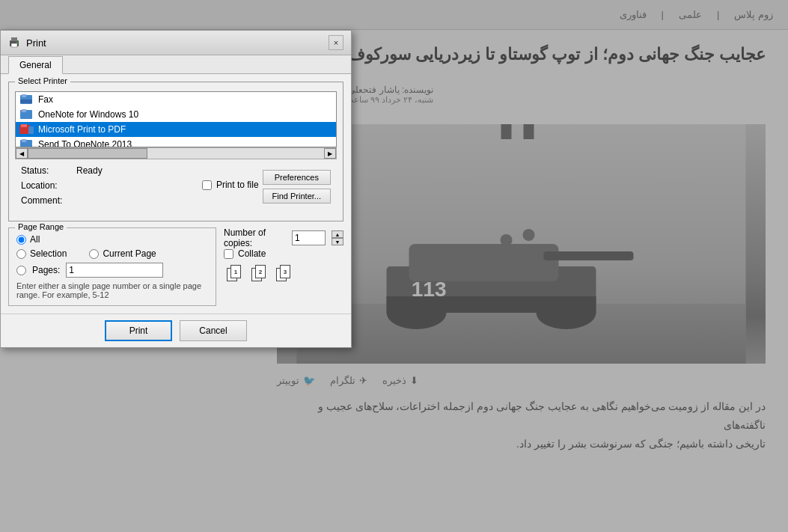 This screenshot has width=788, height=532. Describe the element at coordinates (284, 266) in the screenshot. I see `copies-panel: Number of copies: ▲ ▼ Collate 1` at that location.